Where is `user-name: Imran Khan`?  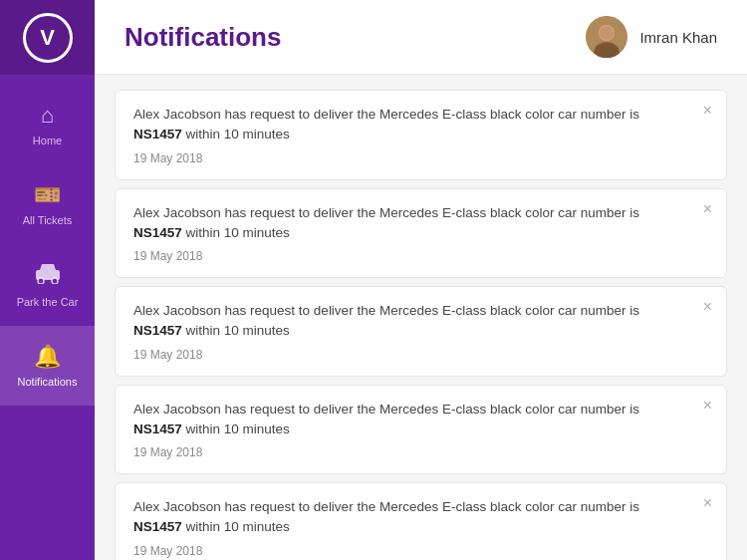
user-name: Imran Khan is located at coordinates (678, 38).